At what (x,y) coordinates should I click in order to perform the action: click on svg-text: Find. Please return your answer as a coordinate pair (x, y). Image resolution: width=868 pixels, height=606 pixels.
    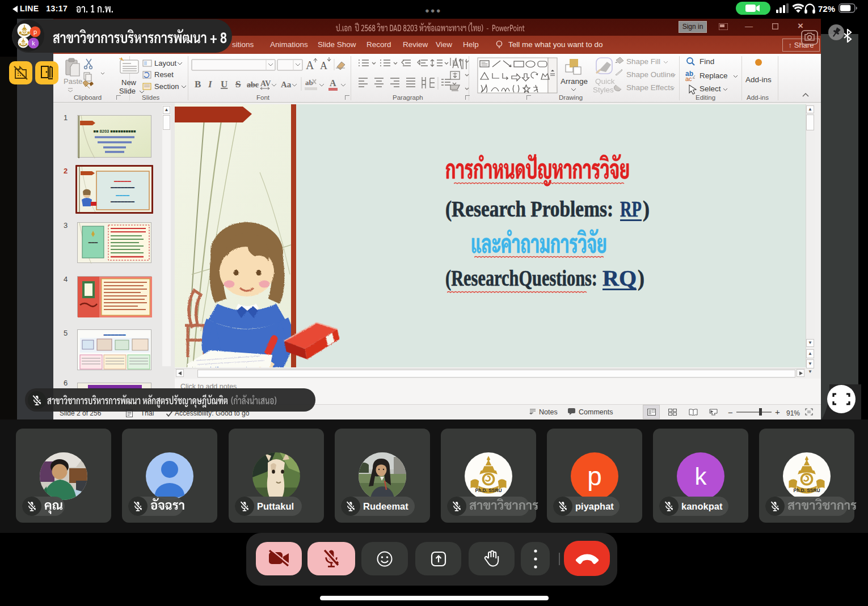
    Looking at the image, I should click on (707, 61).